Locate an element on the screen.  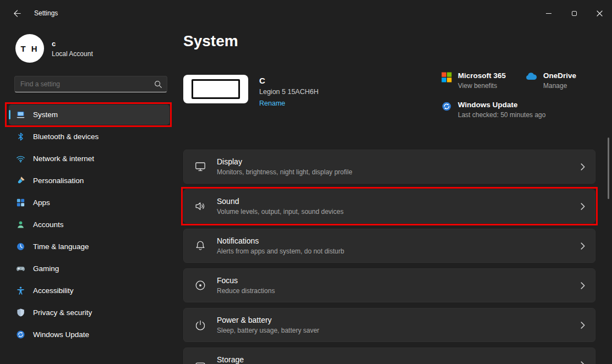
user-account: T H c Local Account is located at coordinates (96, 48).